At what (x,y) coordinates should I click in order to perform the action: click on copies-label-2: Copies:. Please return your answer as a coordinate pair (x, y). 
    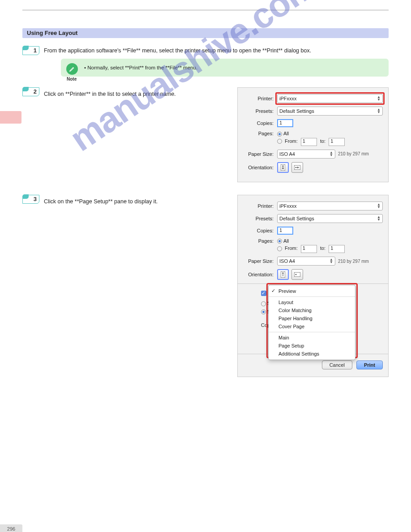
    Looking at the image, I should click on (260, 231).